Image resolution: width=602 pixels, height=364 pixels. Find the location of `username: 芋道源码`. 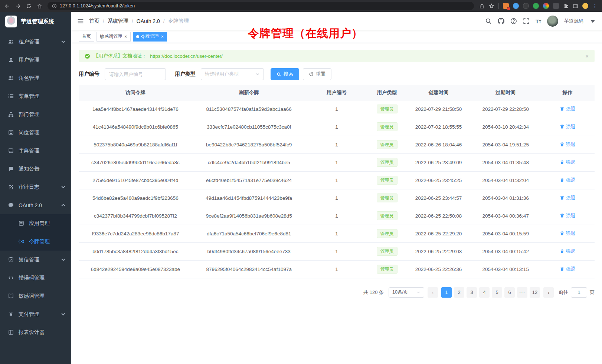

username: 芋道源码 is located at coordinates (574, 21).